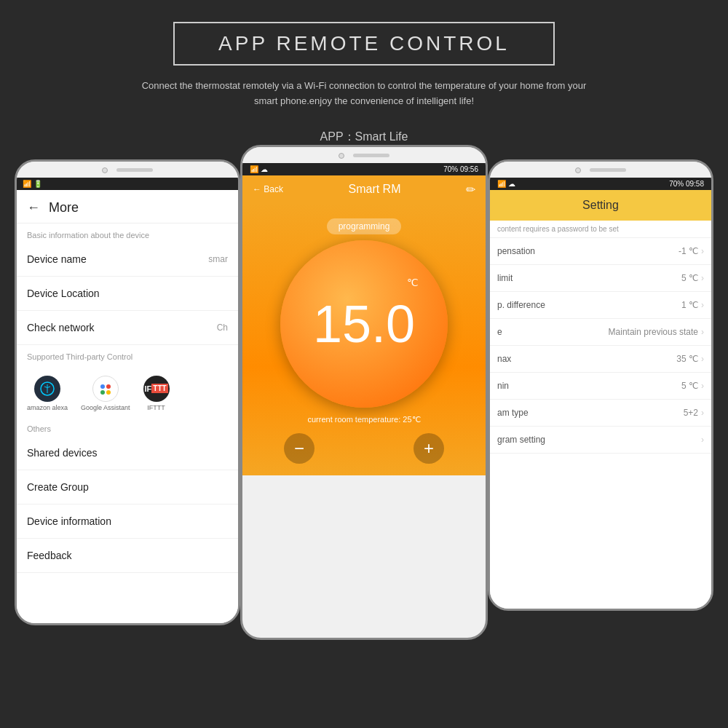 The height and width of the screenshot is (728, 728). Describe the element at coordinates (364, 448) in the screenshot. I see `control-buttons: − +` at that location.